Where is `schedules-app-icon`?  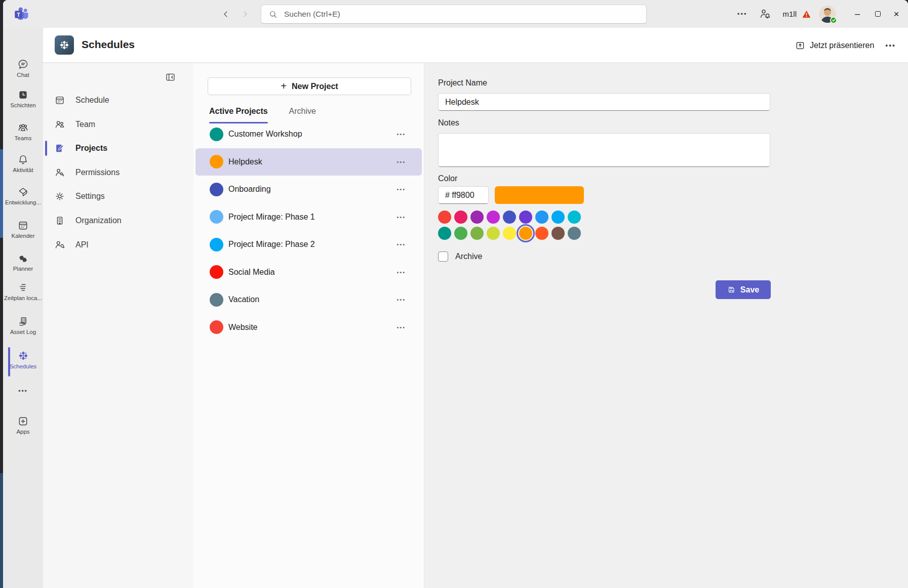 schedules-app-icon is located at coordinates (64, 45).